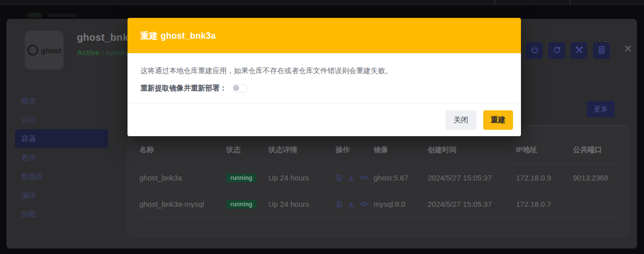  Describe the element at coordinates (184, 88) in the screenshot. I see `redeploy-toggle-label: 重新提取镜像并重新部署：` at that location.